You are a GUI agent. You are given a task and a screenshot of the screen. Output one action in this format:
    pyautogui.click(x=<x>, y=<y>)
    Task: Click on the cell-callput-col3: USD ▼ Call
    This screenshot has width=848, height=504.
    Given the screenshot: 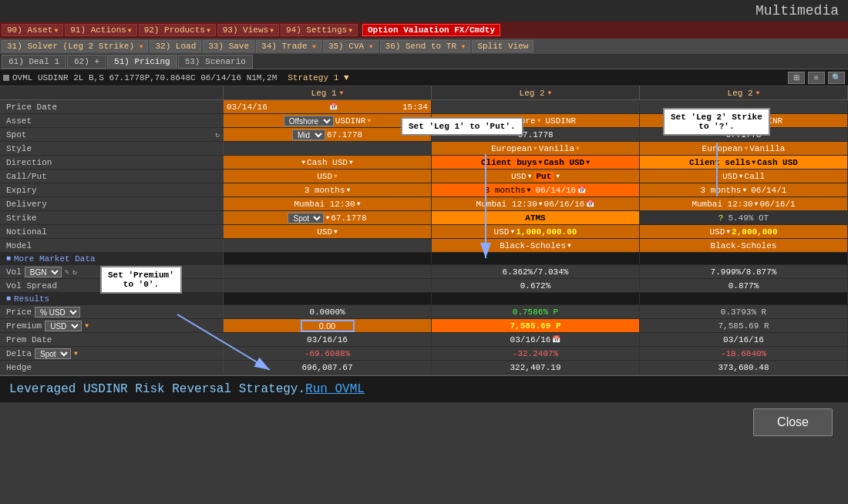 What is the action you would take?
    pyautogui.click(x=744, y=176)
    